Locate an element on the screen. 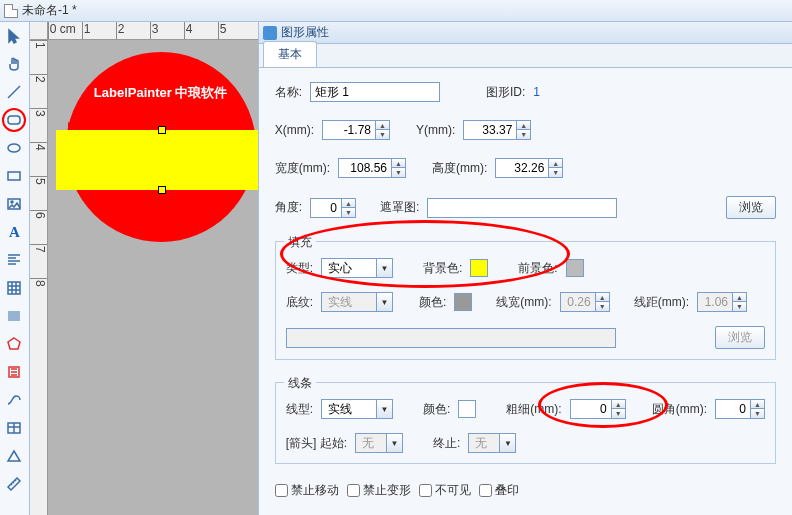 This screenshot has width=792, height=515. barcode-tool is located at coordinates (14, 316).